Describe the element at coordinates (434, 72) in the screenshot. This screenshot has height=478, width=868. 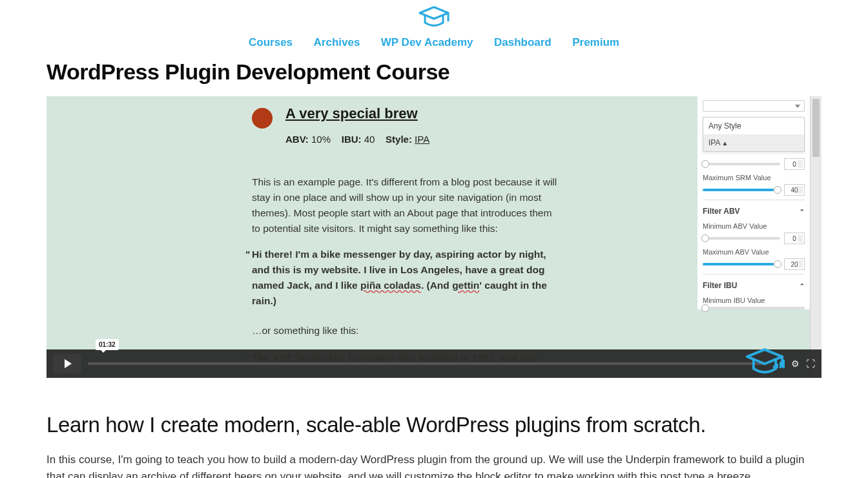
I see `page-title: WordPress Plugin Development Course` at that location.